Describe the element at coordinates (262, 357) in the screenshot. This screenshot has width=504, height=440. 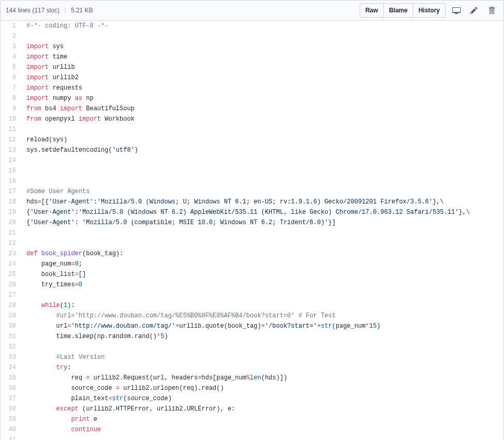
I see `line-content: #Last Version` at that location.